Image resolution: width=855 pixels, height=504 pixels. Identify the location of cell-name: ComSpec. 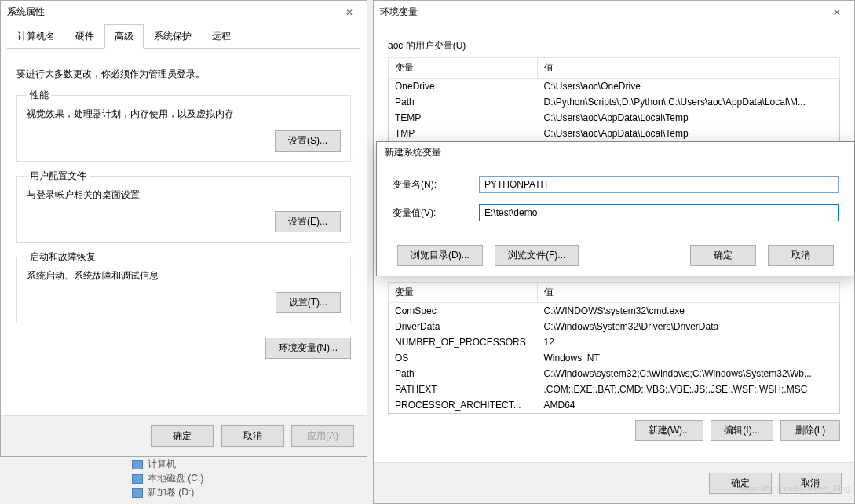
(463, 311).